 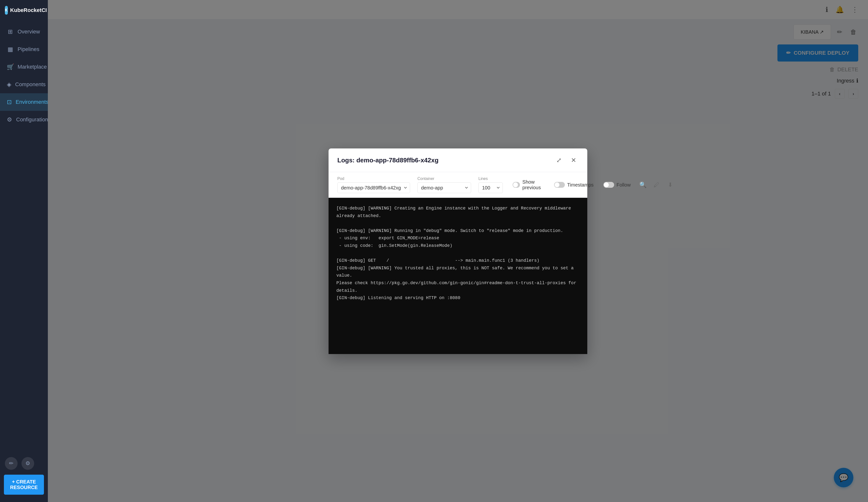 What do you see at coordinates (490, 178) in the screenshot?
I see `lines-label: Lines` at bounding box center [490, 178].